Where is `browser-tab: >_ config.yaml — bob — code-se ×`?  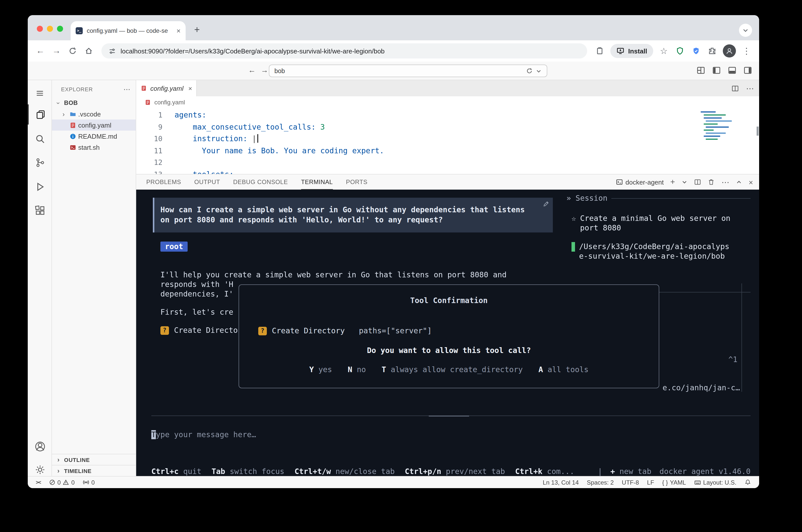
browser-tab: >_ config.yaml — bob — code-se × is located at coordinates (128, 31).